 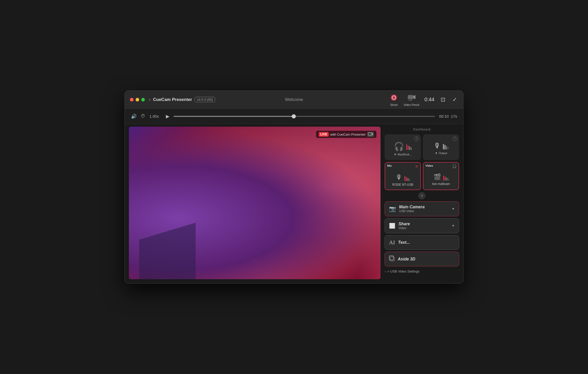 What do you see at coordinates (441, 176) in the screenshot?
I see `video-card: Video 🎧 🎬 live multicam` at bounding box center [441, 176].